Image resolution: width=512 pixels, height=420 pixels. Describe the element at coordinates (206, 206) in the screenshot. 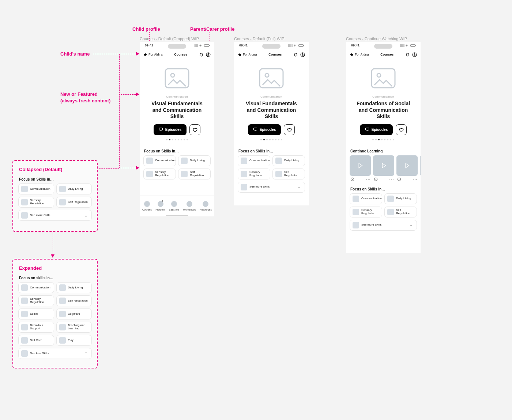

I see `nav-resources: Resources` at that location.